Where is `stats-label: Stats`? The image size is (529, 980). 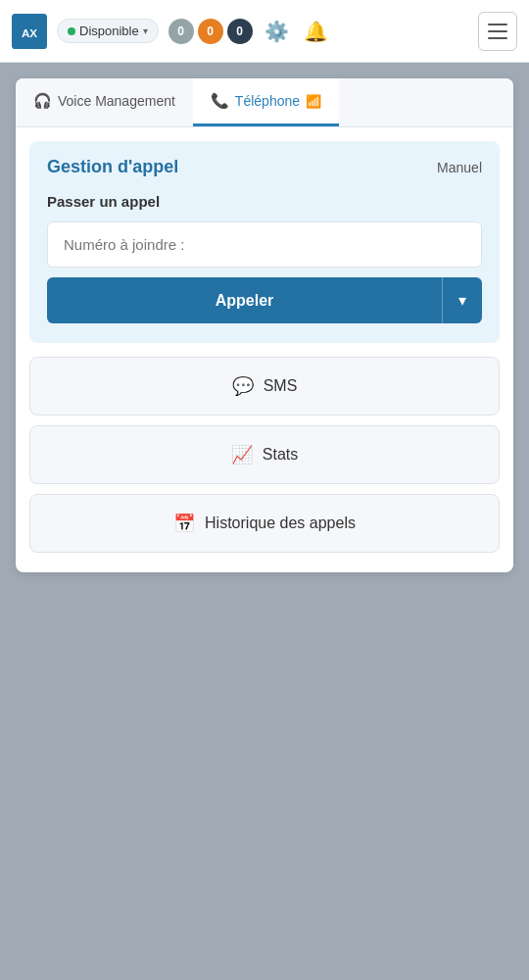 stats-label: Stats is located at coordinates (280, 455).